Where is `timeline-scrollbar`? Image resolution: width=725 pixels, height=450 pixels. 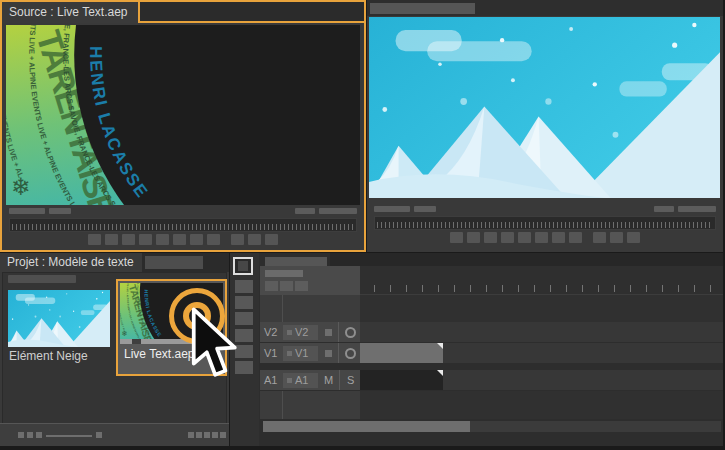 timeline-scrollbar is located at coordinates (492, 426).